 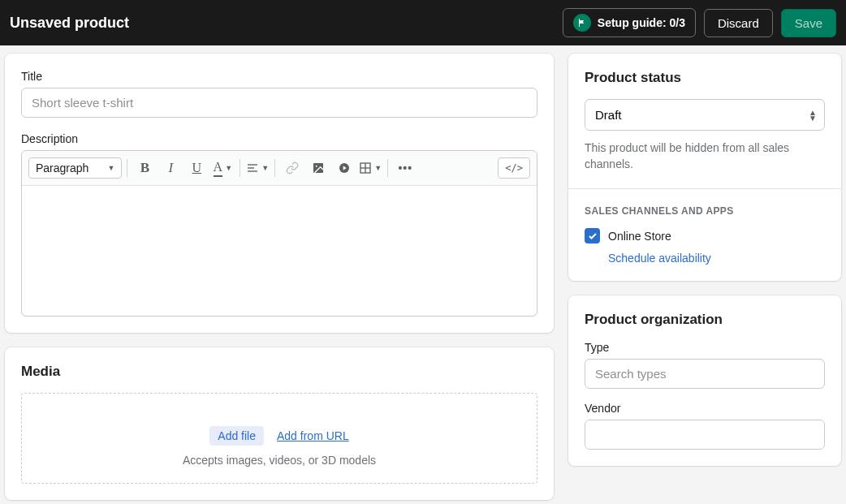 What do you see at coordinates (423, 23) in the screenshot?
I see `topbar: Unsaved product Setup guide: 0/3 Discard…` at bounding box center [423, 23].